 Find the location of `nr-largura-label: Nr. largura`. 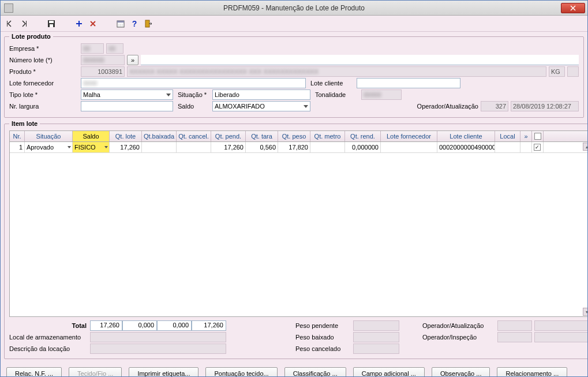

nr-largura-label: Nr. largura is located at coordinates (44, 106).